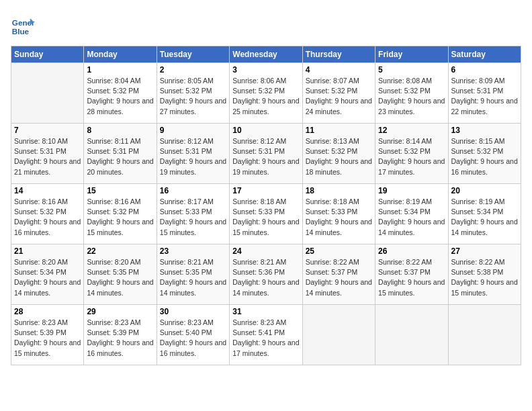 The image size is (532, 411). I want to click on day-number: 10, so click(266, 130).